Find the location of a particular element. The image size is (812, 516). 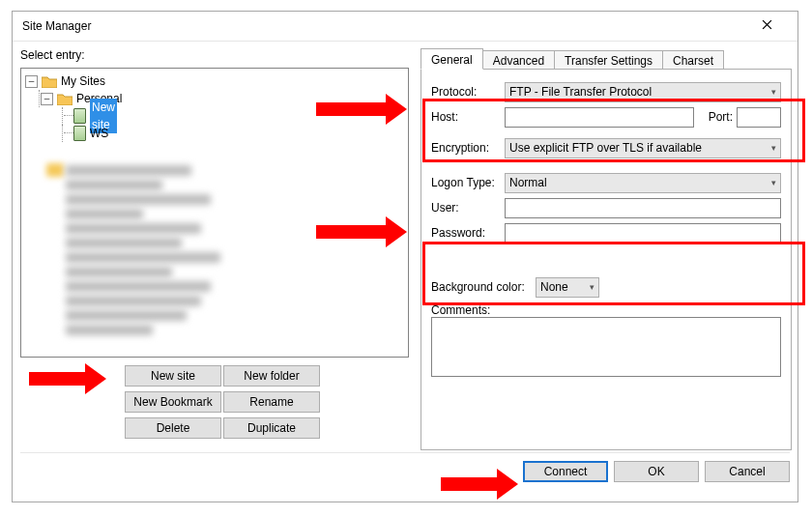

rename-button: Rename is located at coordinates (272, 402).